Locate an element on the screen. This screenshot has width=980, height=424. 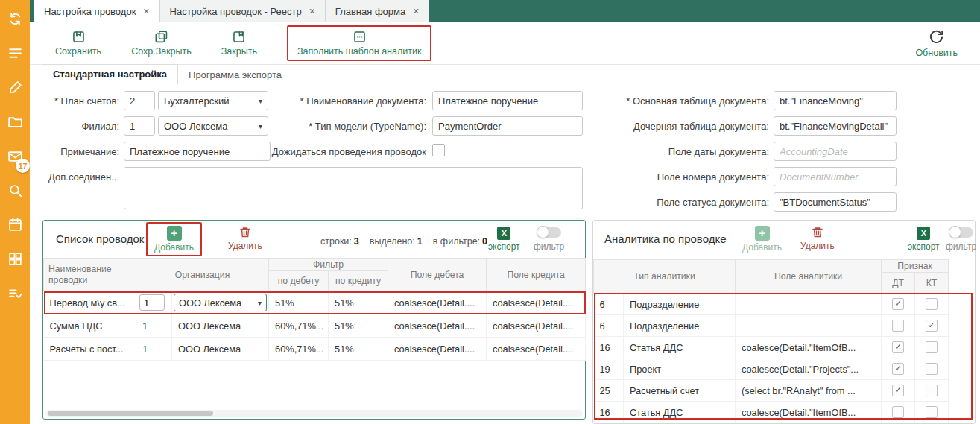
type-name-input is located at coordinates (508, 126).